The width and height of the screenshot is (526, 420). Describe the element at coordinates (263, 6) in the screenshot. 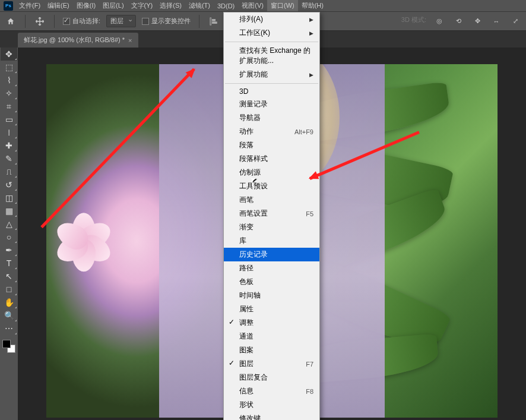

I see `menubar: Ps 文件(F) 编辑(E) 图像(I) 图层(L) 文字(Y) 选择(S) 滤…` at that location.